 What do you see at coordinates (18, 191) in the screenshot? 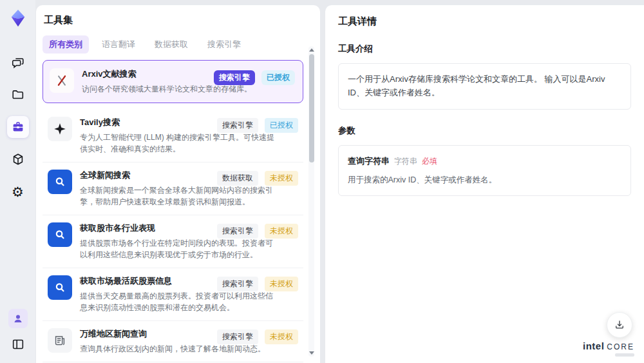
I see `nav-settings: ⚙` at bounding box center [18, 191].